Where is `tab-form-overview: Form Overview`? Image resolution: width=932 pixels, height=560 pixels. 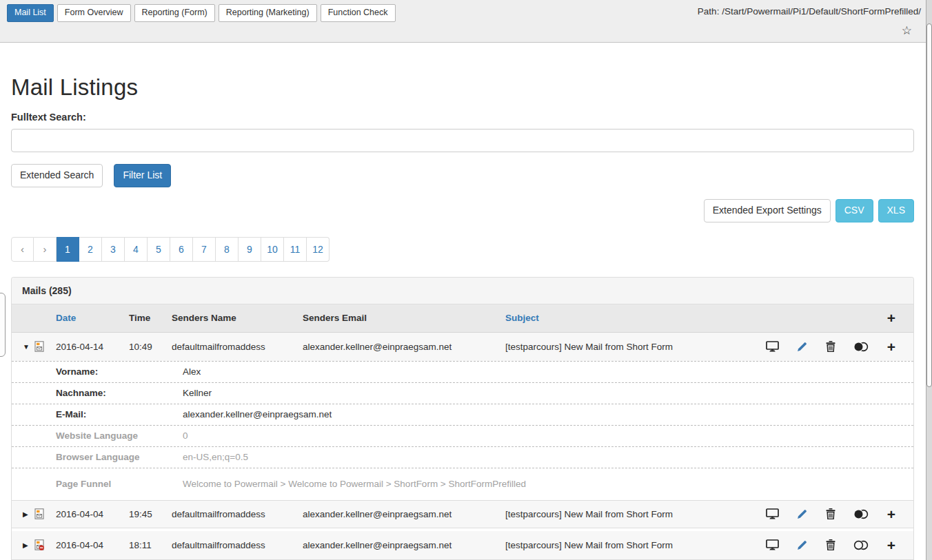 tab-form-overview: Form Overview is located at coordinates (94, 13).